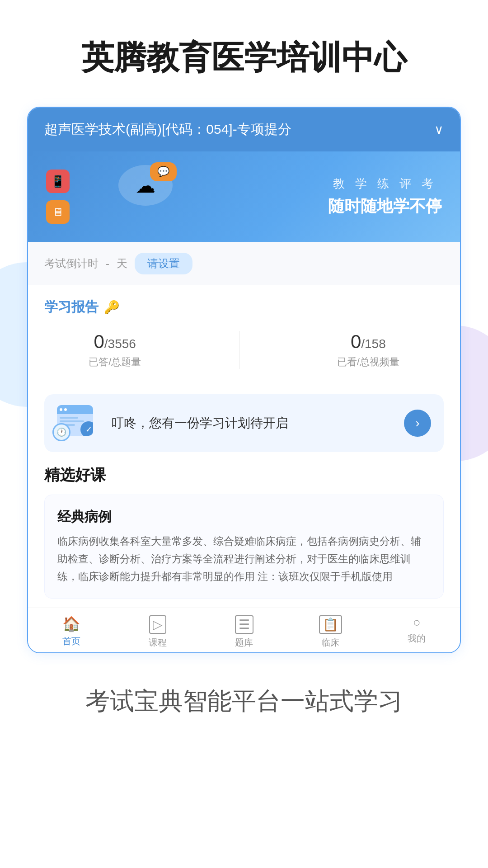  What do you see at coordinates (244, 703) in the screenshot?
I see `bottom-tagline: 考试宝典智能平台一站式学习` at bounding box center [244, 703].